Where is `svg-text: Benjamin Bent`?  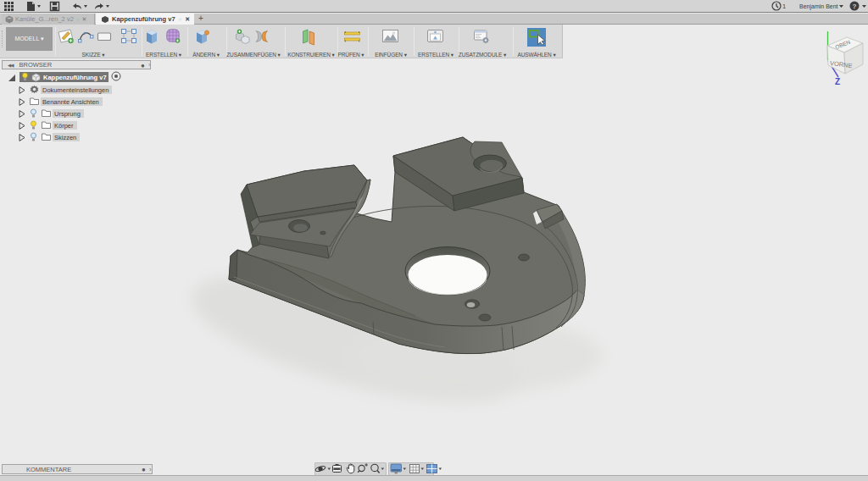
svg-text: Benjamin Bent is located at coordinates (819, 7).